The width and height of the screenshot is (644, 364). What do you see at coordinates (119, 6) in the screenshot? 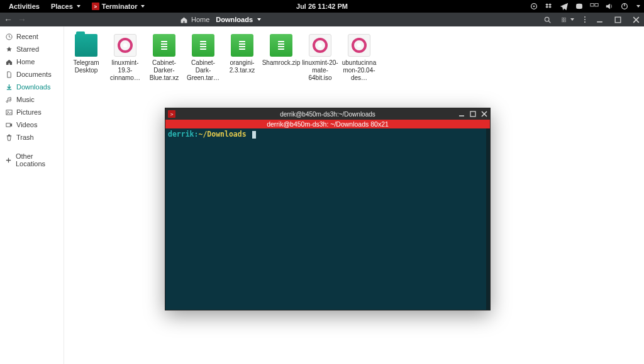
I see `active-app-label: Terminator` at bounding box center [119, 6].